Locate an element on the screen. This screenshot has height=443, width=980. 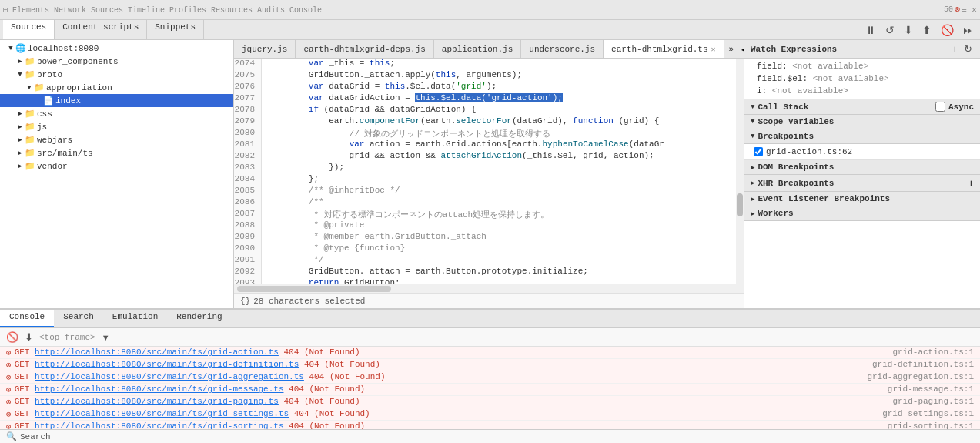
file-tab-jquery: jquery.js is located at coordinates (265, 49).